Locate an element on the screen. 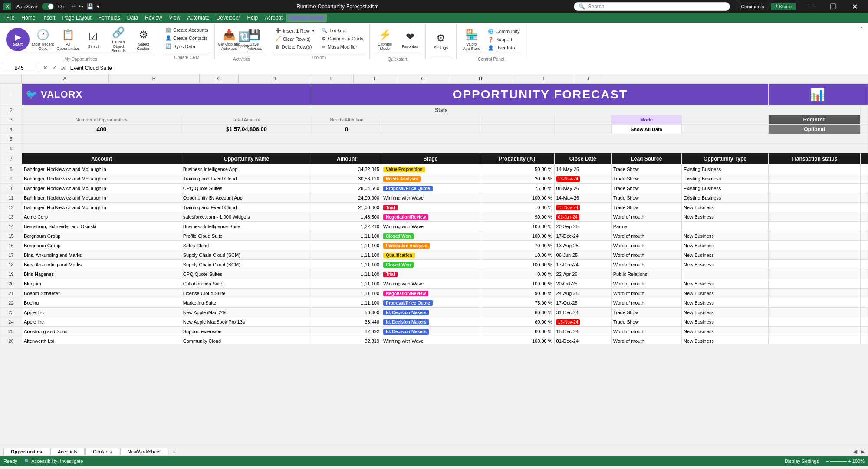  cell-amount: 34,32,045 is located at coordinates (347, 169).